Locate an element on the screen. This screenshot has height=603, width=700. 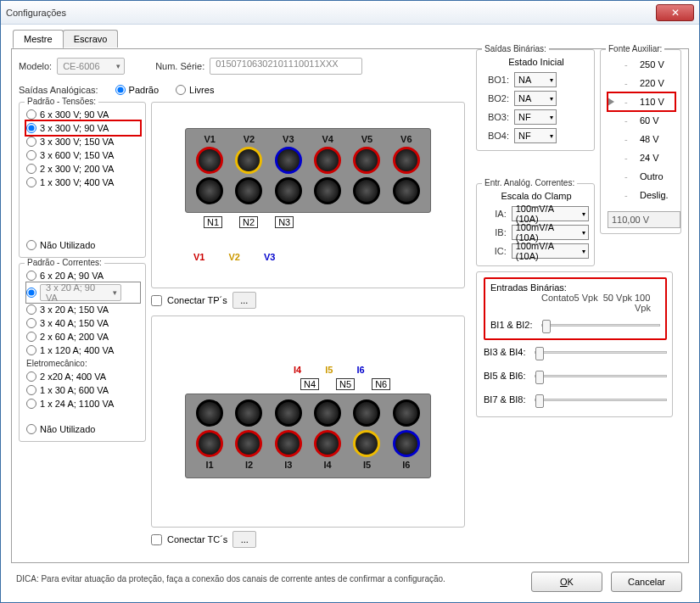
ic-select: 100mV/A (10A) is located at coordinates (550, 251).